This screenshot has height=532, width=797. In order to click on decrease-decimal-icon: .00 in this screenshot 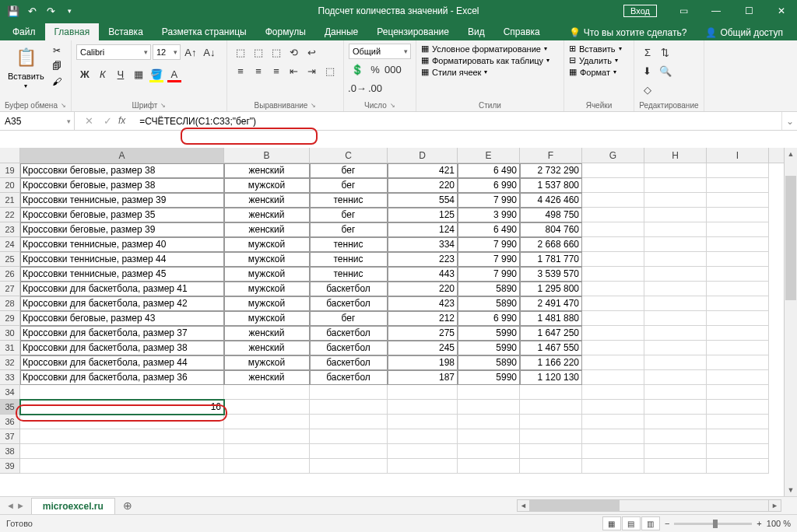, I will do `click(375, 88)`.